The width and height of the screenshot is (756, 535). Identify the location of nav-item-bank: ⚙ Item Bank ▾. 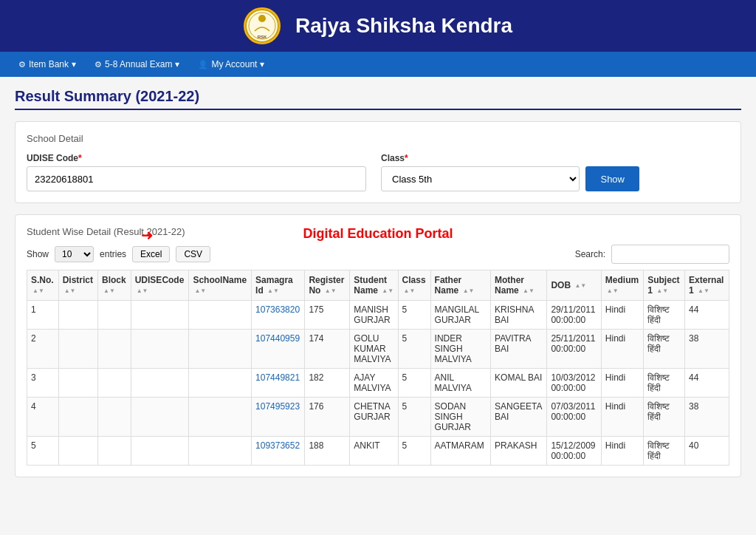
(47, 64).